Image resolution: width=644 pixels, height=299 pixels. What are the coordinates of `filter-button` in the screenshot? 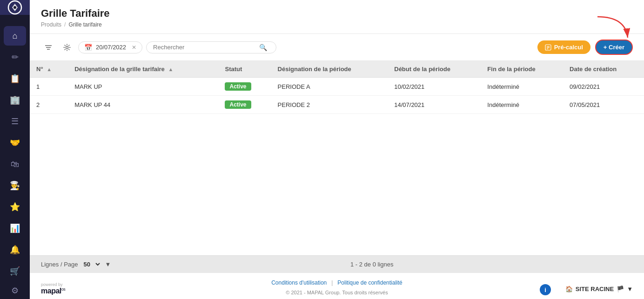 It's located at (48, 47).